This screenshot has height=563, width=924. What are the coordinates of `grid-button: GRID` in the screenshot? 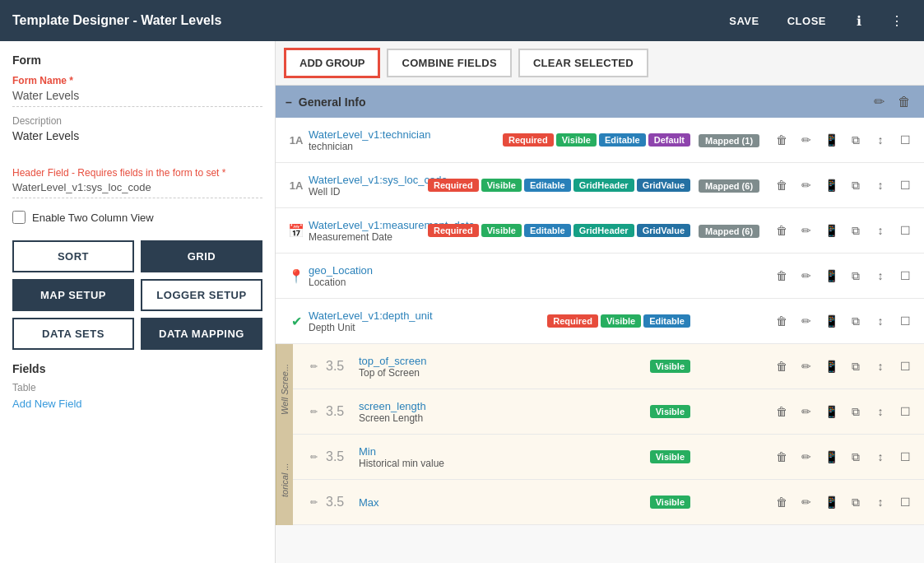 It's located at (202, 257).